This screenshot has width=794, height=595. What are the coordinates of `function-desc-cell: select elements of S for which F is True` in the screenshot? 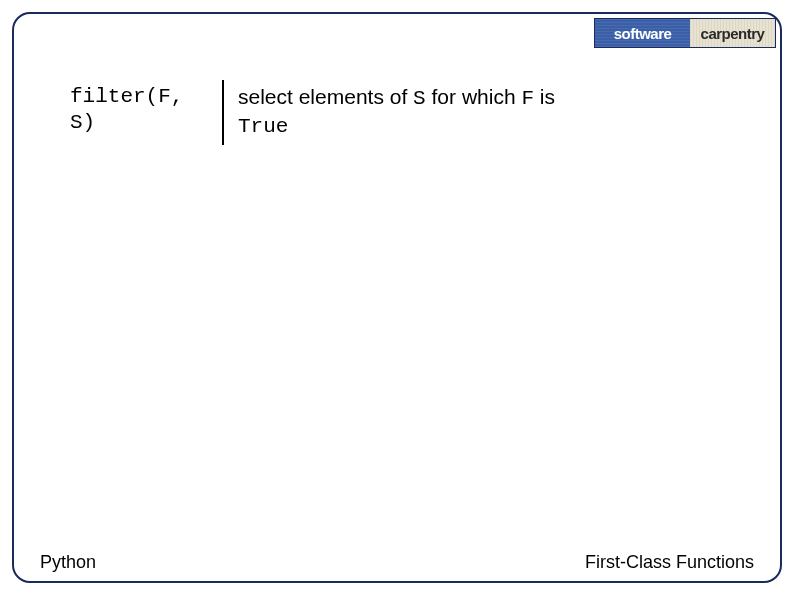 It's located at (440, 112).